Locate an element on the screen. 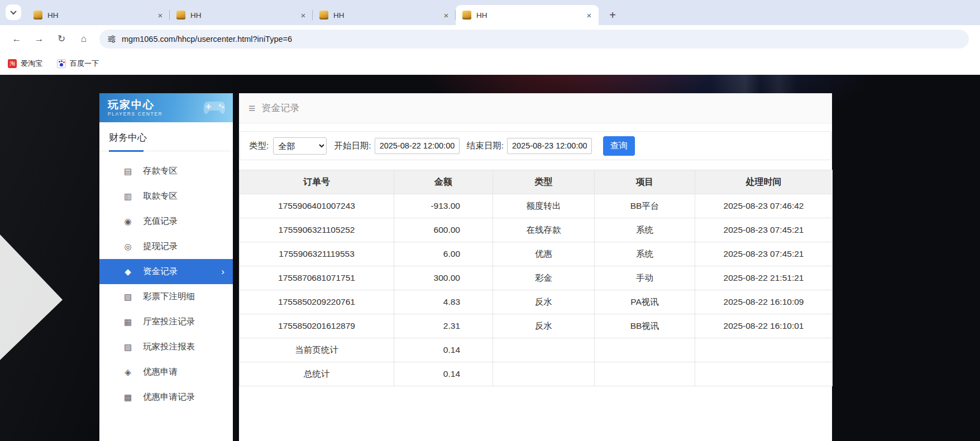 This screenshot has height=441, width=980. cell-project: PA视讯 is located at coordinates (645, 303).